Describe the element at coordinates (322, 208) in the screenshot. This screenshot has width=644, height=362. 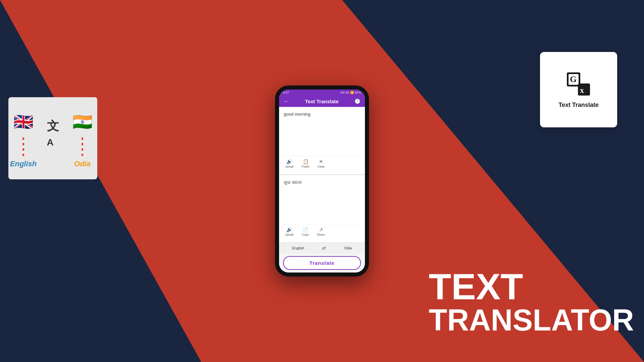
I see `output-area: ଶୁଭ ସକାଳ 🔊 Speak 📄 Copy ↗ Share` at that location.